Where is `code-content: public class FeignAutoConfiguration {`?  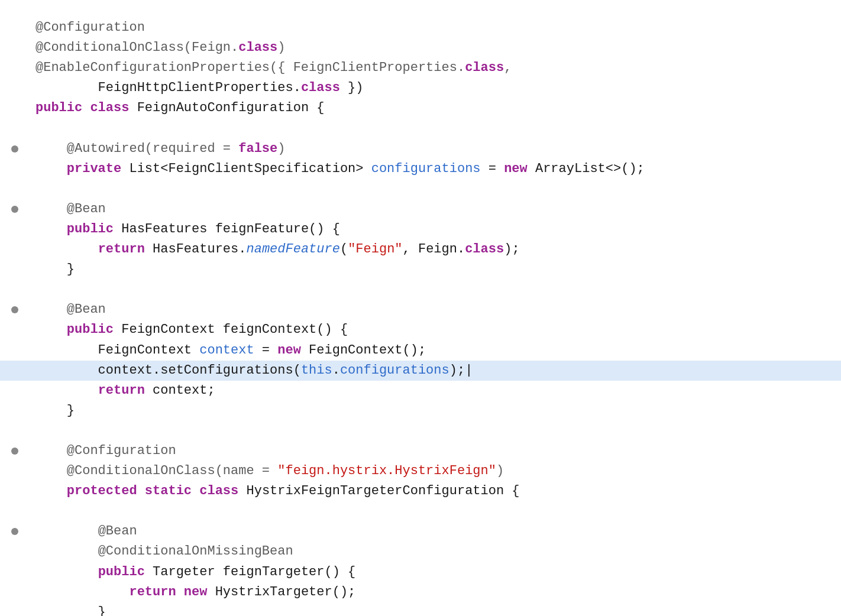
code-content: public class FeignAutoConfiguration { is located at coordinates (435, 108).